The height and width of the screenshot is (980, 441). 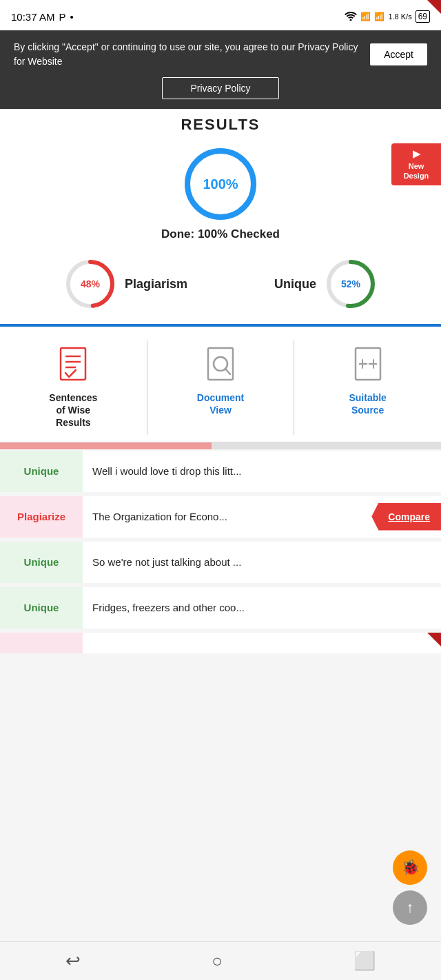 I want to click on unique-percent: 52%, so click(x=351, y=284).